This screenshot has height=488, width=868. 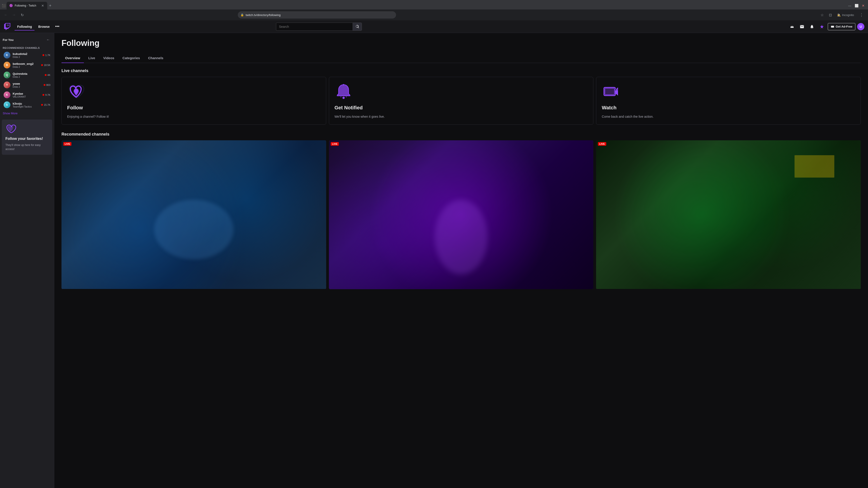 I want to click on window-controls: — ⬜ ✕, so click(x=857, y=5).